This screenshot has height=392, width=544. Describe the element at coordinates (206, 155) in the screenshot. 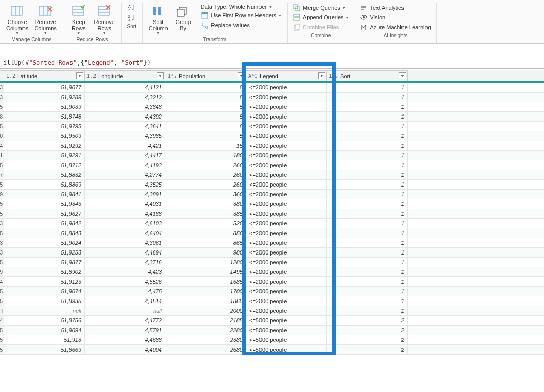

I see `cell: 180` at that location.